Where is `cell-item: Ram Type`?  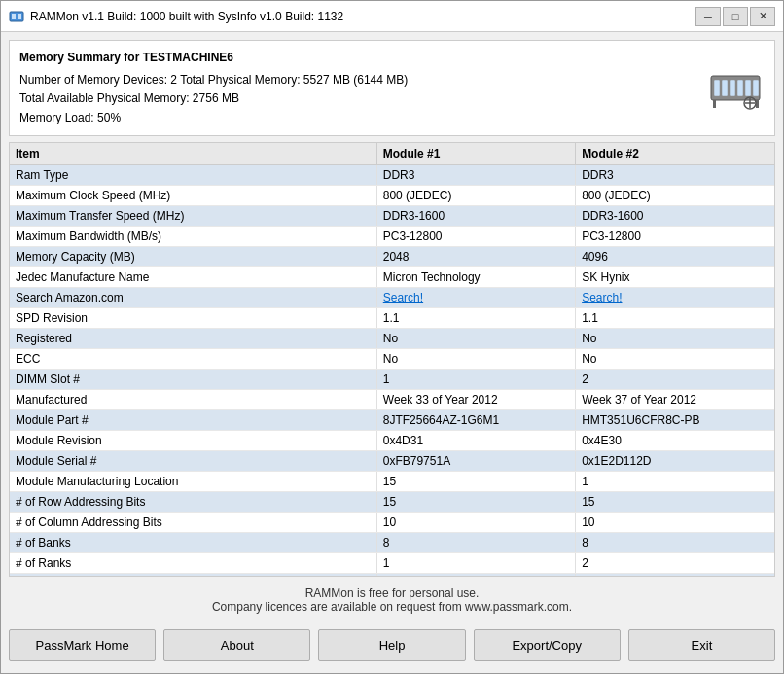 cell-item: Ram Type is located at coordinates (193, 175).